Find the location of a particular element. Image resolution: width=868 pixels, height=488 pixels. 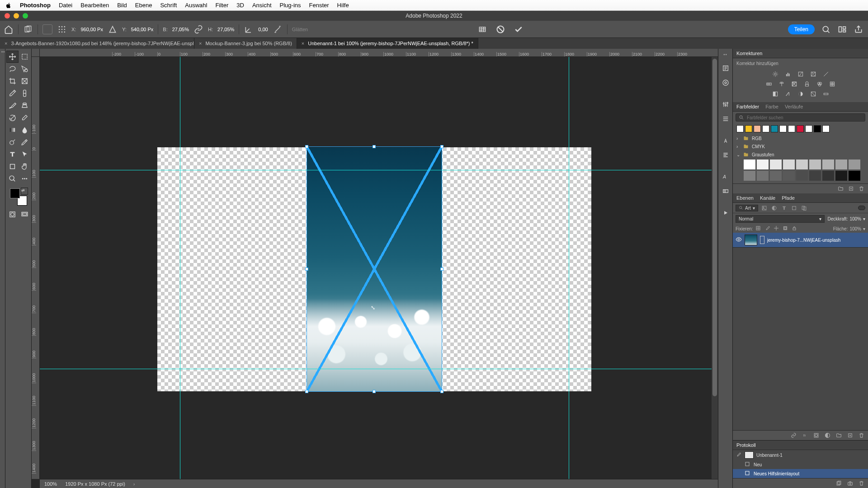

paragraph-panel-icon is located at coordinates (726, 155).